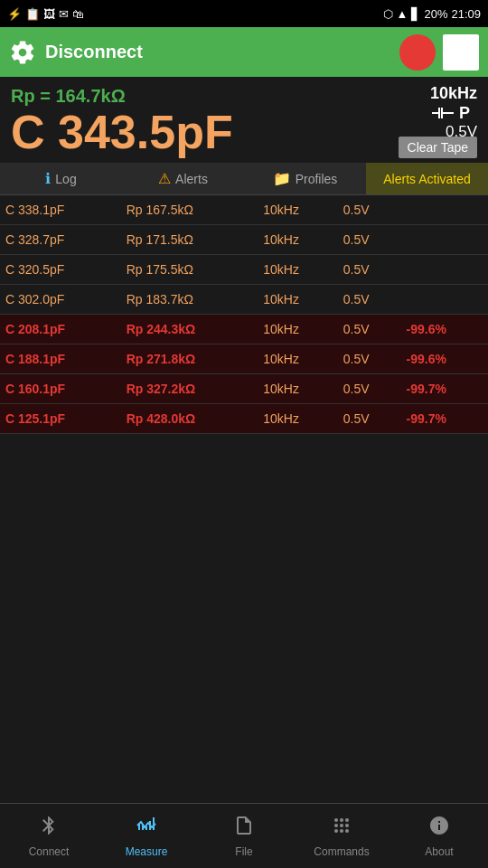  Describe the element at coordinates (61, 360) in the screenshot. I see `capacitance-cell: C 188.1pF` at that location.